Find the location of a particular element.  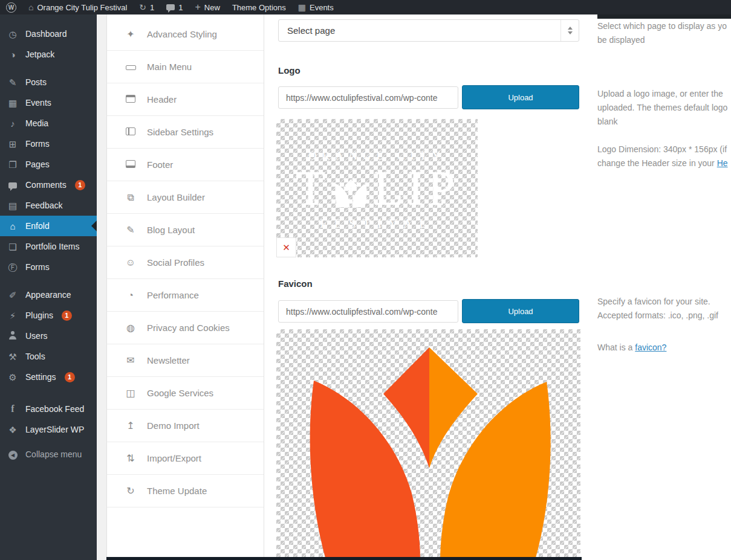

header-settings-link: He is located at coordinates (723, 163).